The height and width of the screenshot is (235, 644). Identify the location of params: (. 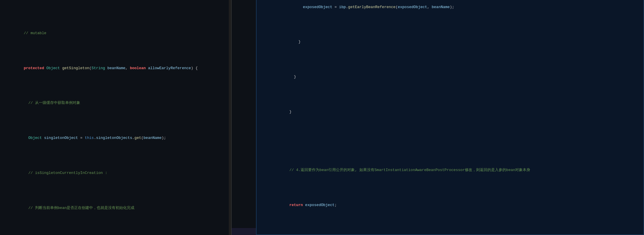
(90, 68).